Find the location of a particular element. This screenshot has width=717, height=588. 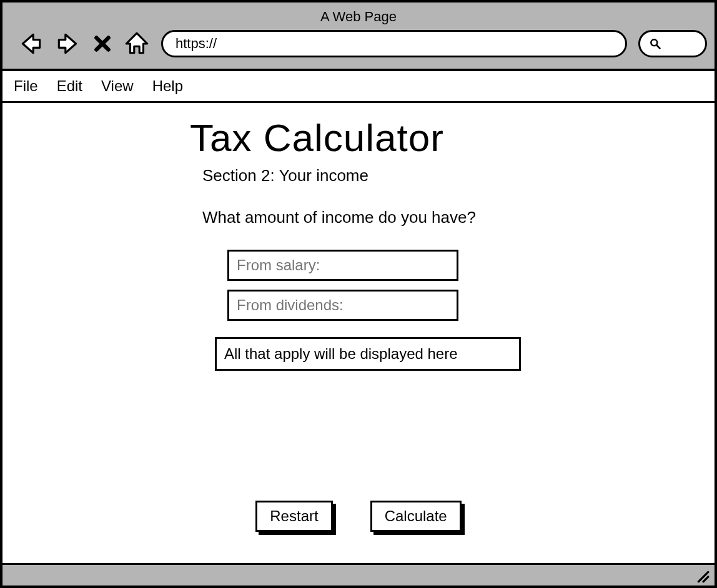

back-arrow-icon is located at coordinates (31, 44).